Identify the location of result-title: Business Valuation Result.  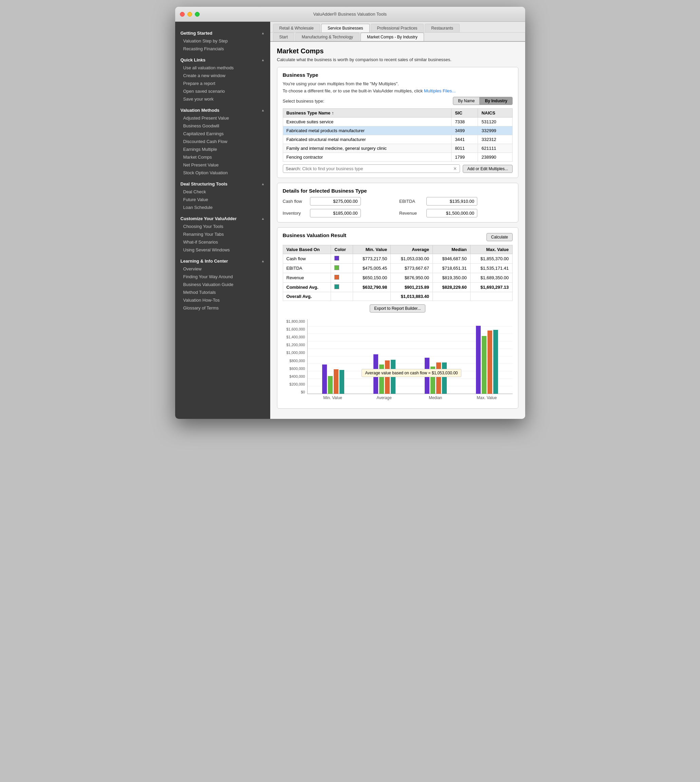
(315, 236).